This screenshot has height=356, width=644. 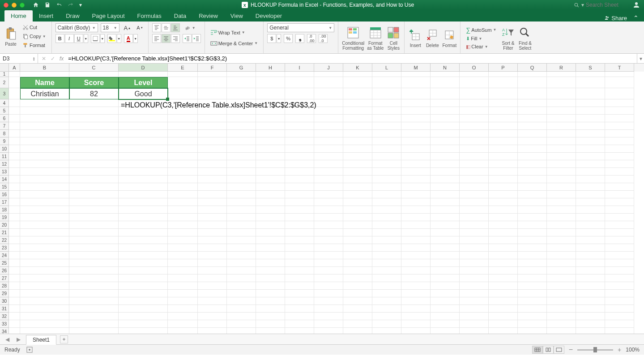 I want to click on tab-home: Home, so click(x=19, y=16).